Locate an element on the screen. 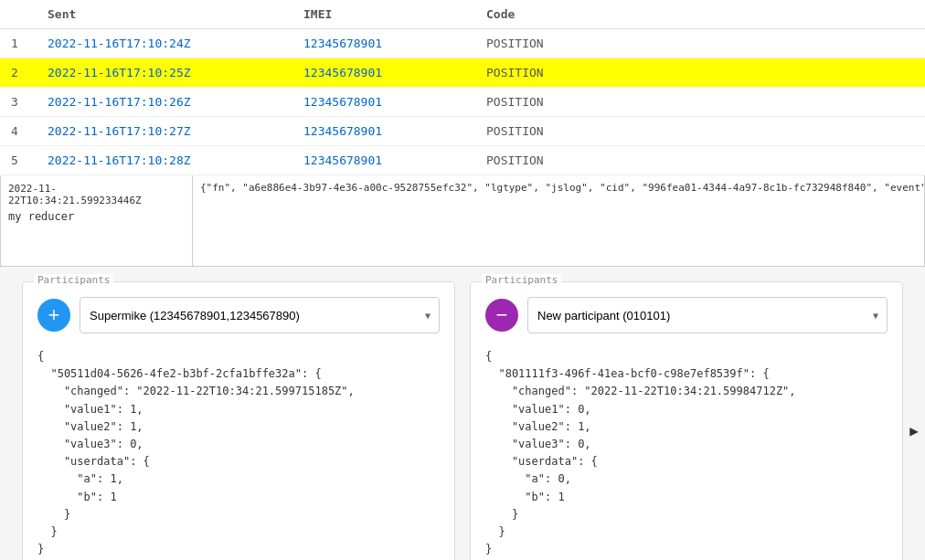 The image size is (925, 560). table-row: 1 2022-11-16T17:10:24Z 12345678901 POSIT… is located at coordinates (462, 44).